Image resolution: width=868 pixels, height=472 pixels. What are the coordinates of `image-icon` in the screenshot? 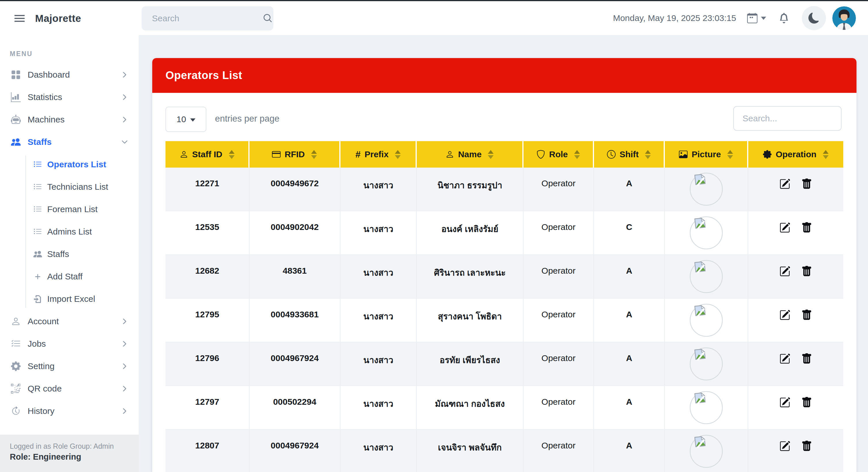 It's located at (683, 154).